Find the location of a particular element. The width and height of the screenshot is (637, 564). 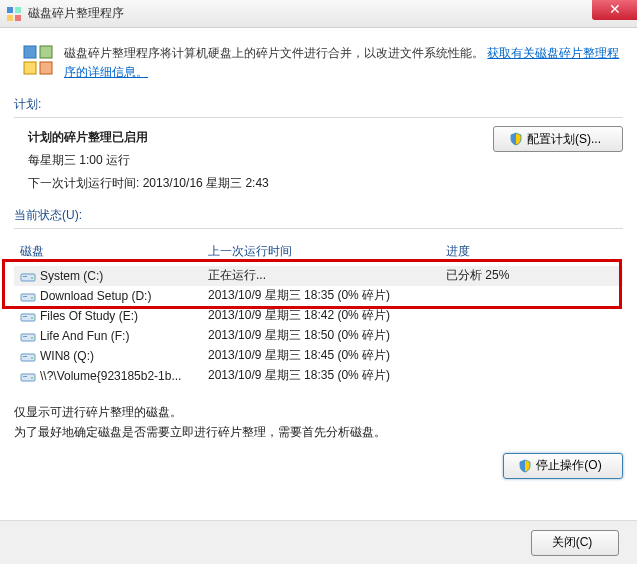

table-row: System (C:)正在运行...已分析 25% is located at coordinates (318, 276).